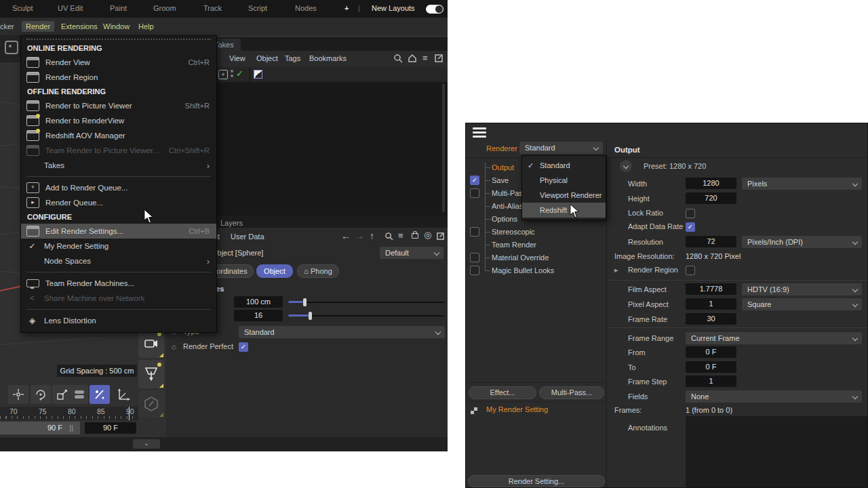  I want to click on film-aspect-dropdown: HDTV (16:9), so click(802, 289).